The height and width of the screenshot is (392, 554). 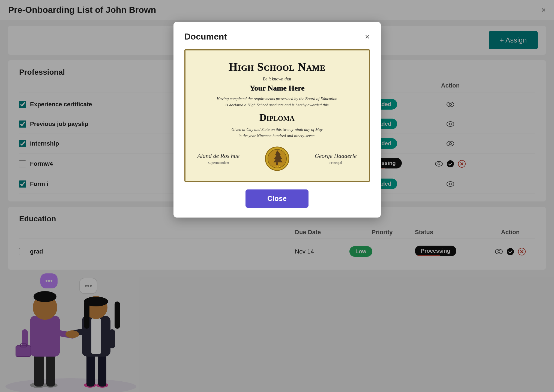 What do you see at coordinates (277, 79) in the screenshot?
I see `diploma-be-it-known: Be it known that` at bounding box center [277, 79].